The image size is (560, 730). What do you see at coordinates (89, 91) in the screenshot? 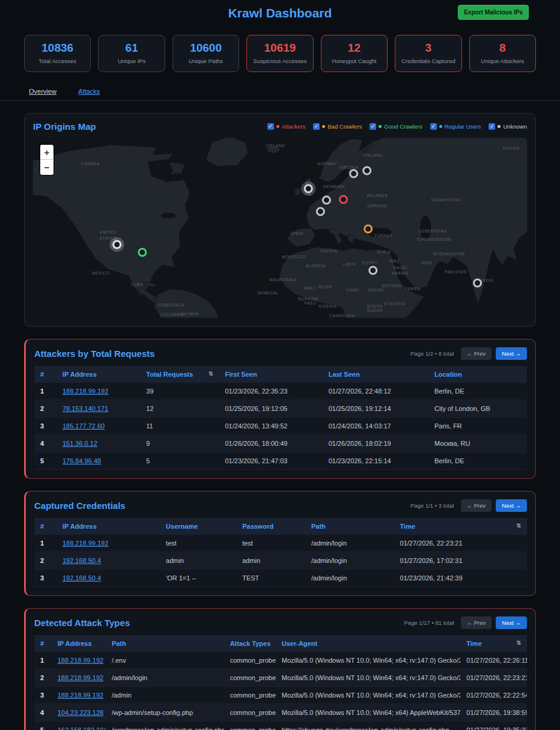
I see `tab-attacks: Attacks` at bounding box center [89, 91].